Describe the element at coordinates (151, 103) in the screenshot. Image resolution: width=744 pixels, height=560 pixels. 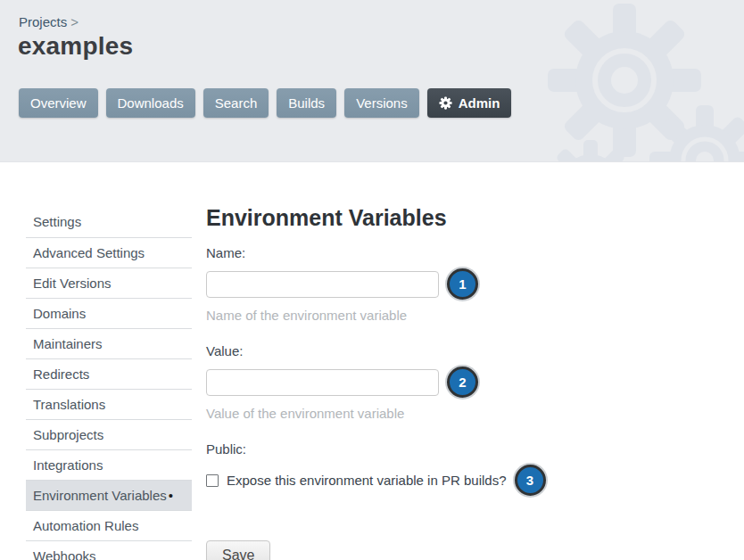
I see `tab-downloads: Downloads` at that location.